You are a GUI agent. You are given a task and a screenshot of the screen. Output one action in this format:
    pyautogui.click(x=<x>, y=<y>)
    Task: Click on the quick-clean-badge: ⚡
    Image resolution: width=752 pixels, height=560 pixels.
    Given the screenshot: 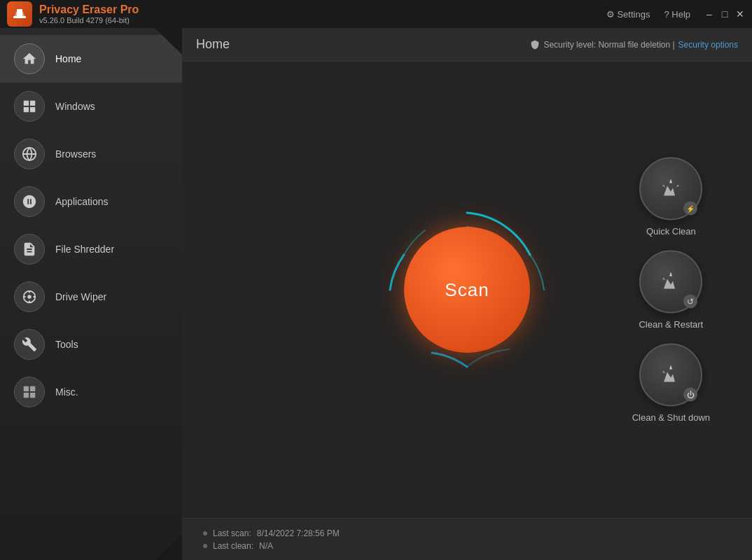 What is the action you would take?
    pyautogui.click(x=690, y=209)
    